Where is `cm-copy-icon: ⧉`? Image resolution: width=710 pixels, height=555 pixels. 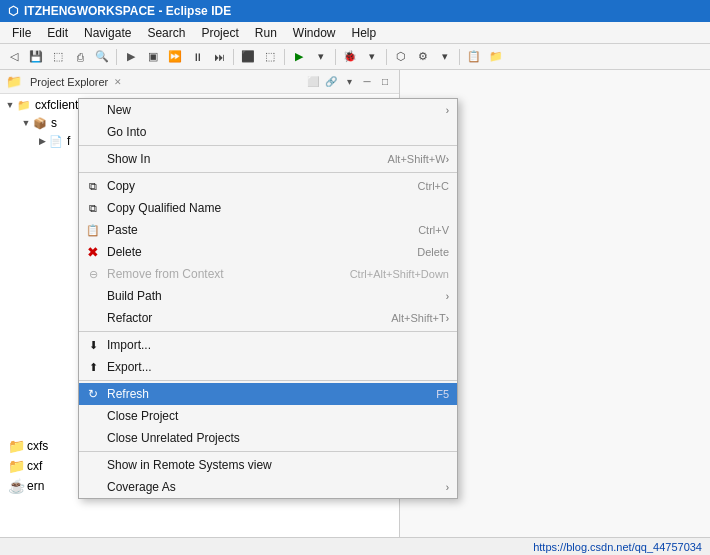 cm-copy-icon: ⧉ is located at coordinates (93, 186).